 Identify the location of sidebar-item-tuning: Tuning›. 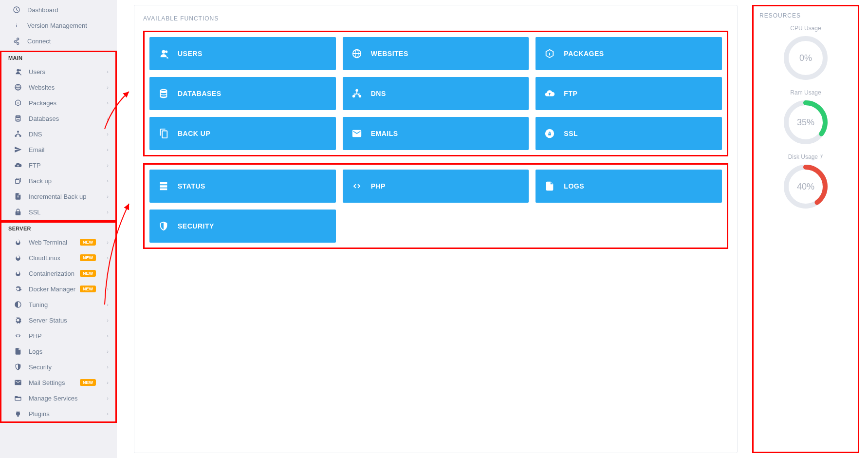
(58, 305).